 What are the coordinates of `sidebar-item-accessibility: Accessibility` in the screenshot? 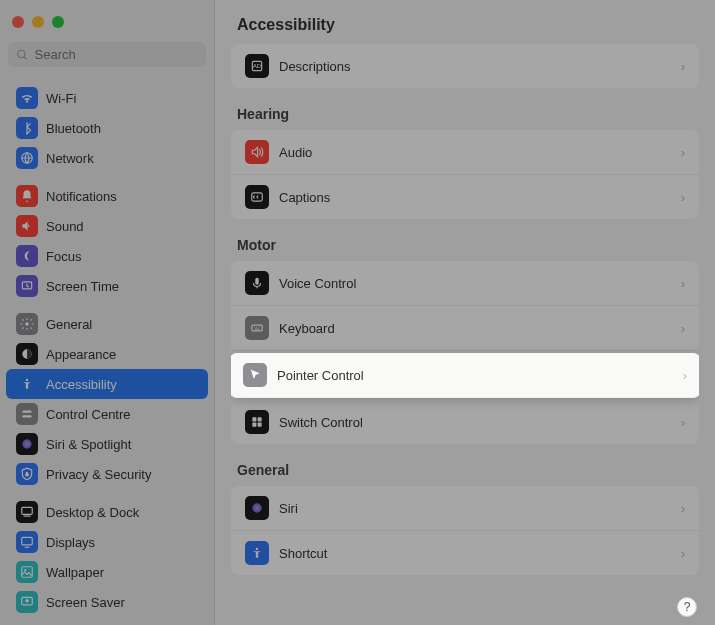 It's located at (107, 384).